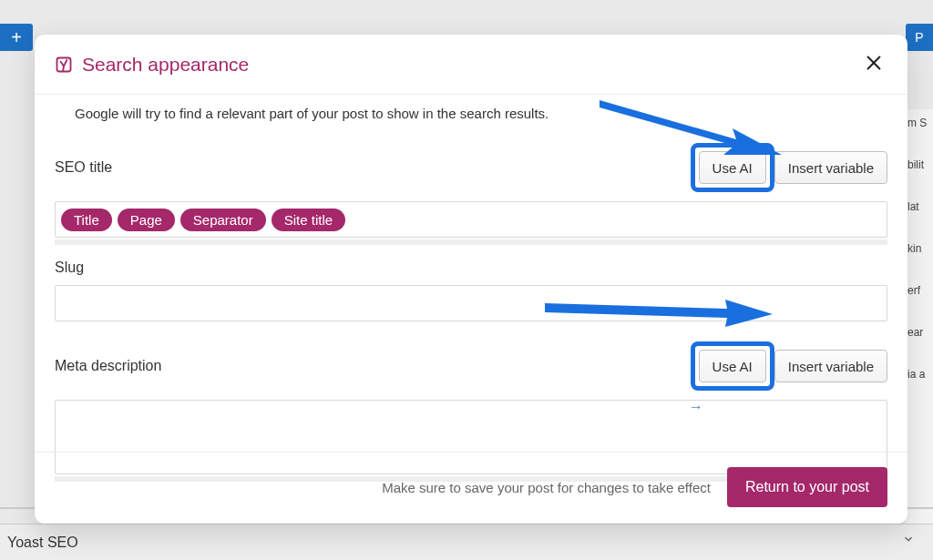 The image size is (933, 560). I want to click on intro-text: Google will try to find a relevant part …, so click(471, 113).